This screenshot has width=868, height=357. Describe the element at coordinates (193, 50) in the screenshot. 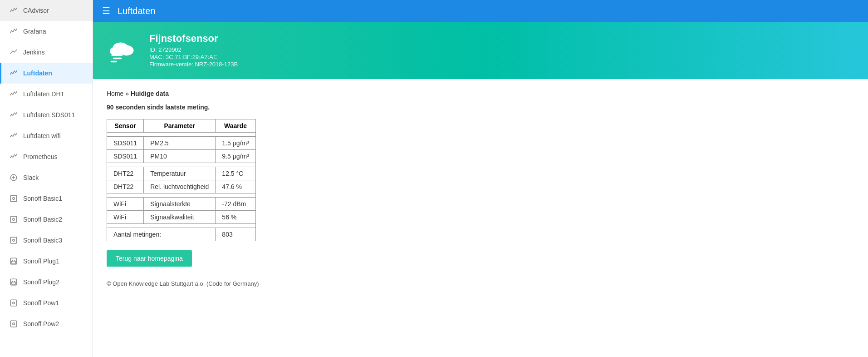

I see `sensor-id: ID: 2729902` at that location.